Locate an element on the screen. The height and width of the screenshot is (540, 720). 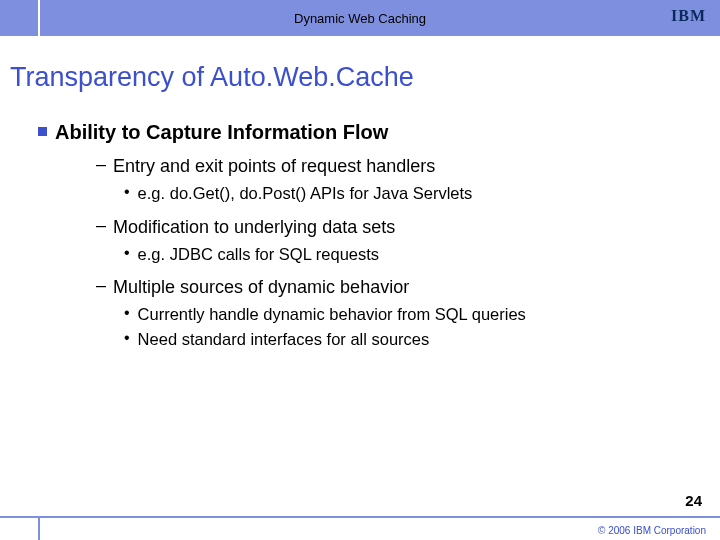
ibm-logo-text: IBM is located at coordinates (688, 16).